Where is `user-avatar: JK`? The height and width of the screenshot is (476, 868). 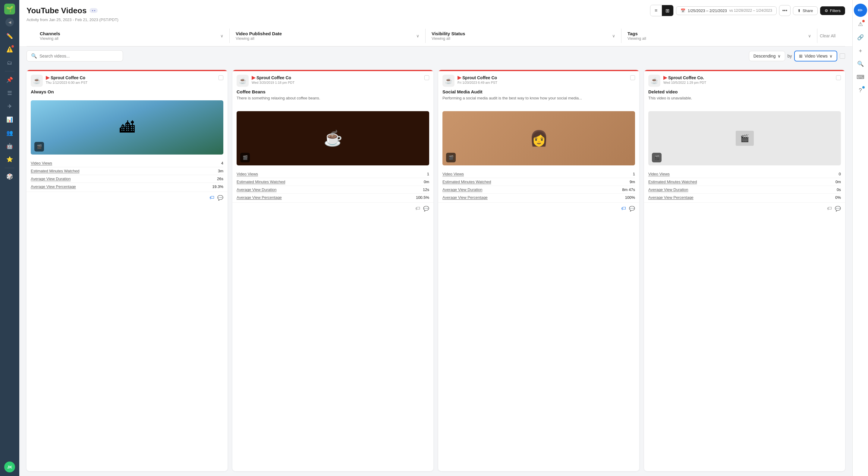
user-avatar: JK is located at coordinates (10, 467).